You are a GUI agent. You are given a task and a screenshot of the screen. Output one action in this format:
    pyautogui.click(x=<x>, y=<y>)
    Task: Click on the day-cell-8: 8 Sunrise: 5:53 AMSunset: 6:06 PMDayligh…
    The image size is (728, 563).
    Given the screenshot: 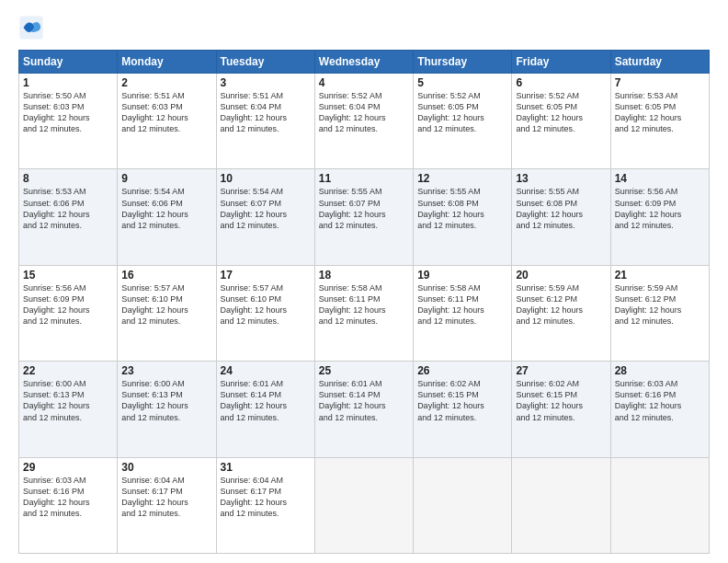 What is the action you would take?
    pyautogui.click(x=68, y=217)
    